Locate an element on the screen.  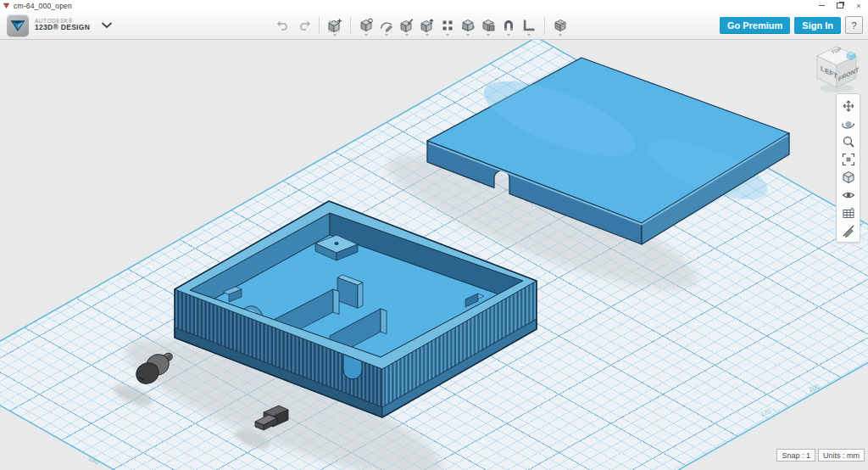
pan-button is located at coordinates (848, 105).